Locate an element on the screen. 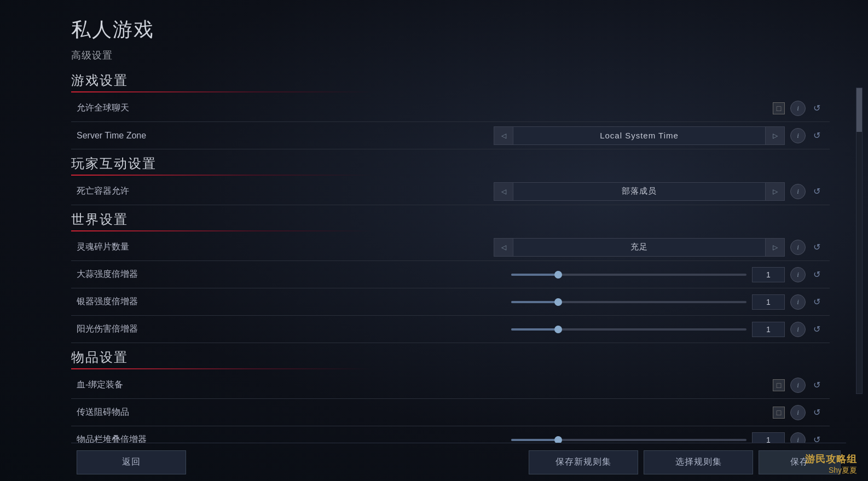 Image resolution: width=868 pixels, height=481 pixels. control-soul-shards: ◁ 充足 ▷ i ↺ is located at coordinates (519, 247).